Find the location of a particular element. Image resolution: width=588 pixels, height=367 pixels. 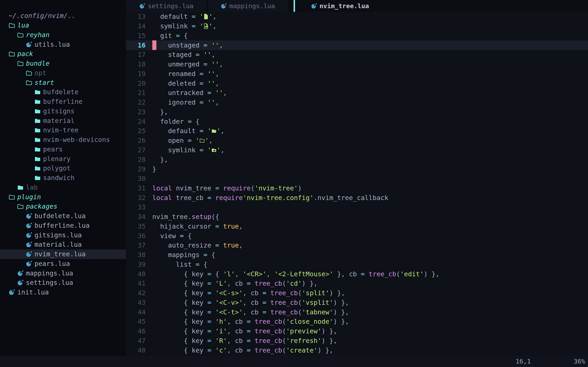

line-text: deleted = '', is located at coordinates (186, 83).